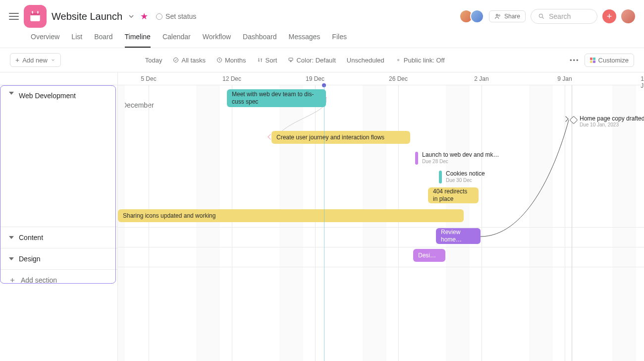  Describe the element at coordinates (149, 79) in the screenshot. I see `date-label: 5 Dec` at that location.